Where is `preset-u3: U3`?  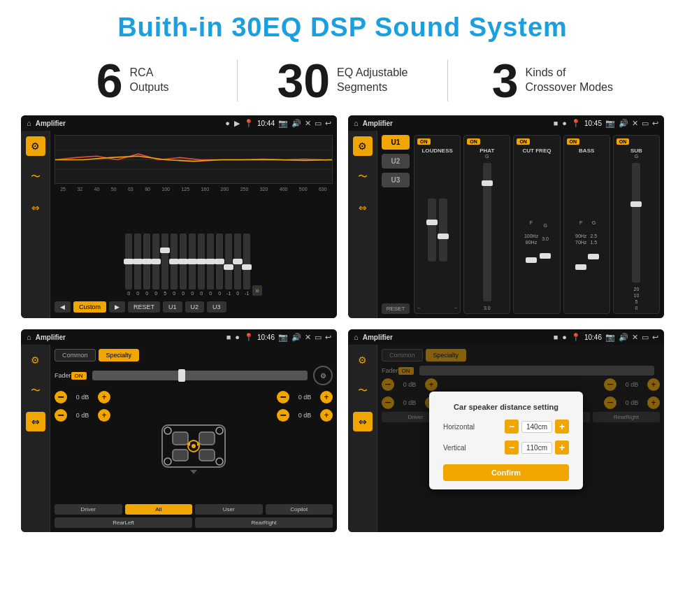 preset-u3: U3 is located at coordinates (396, 180).